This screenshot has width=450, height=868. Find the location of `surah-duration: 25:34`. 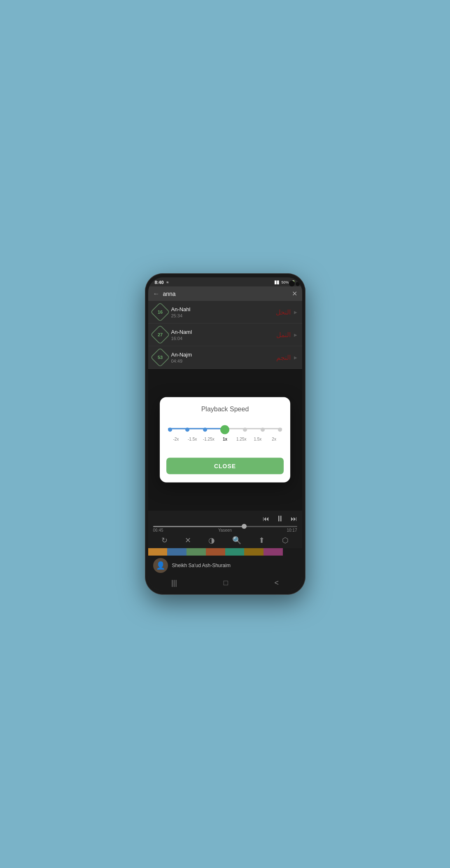

surah-duration: 25:34 is located at coordinates (224, 316).